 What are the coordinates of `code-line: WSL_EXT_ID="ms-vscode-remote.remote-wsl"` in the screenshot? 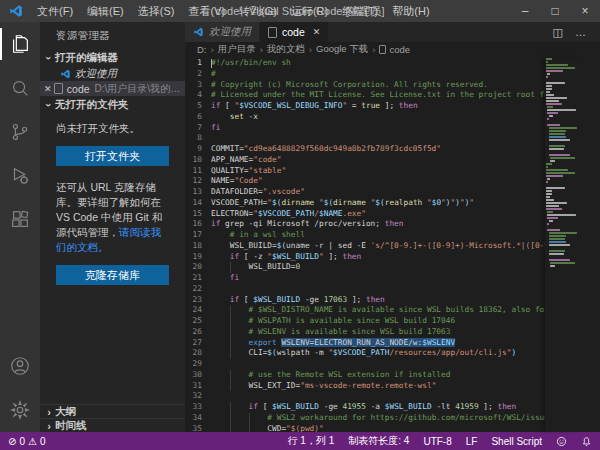 It's located at (379, 386).